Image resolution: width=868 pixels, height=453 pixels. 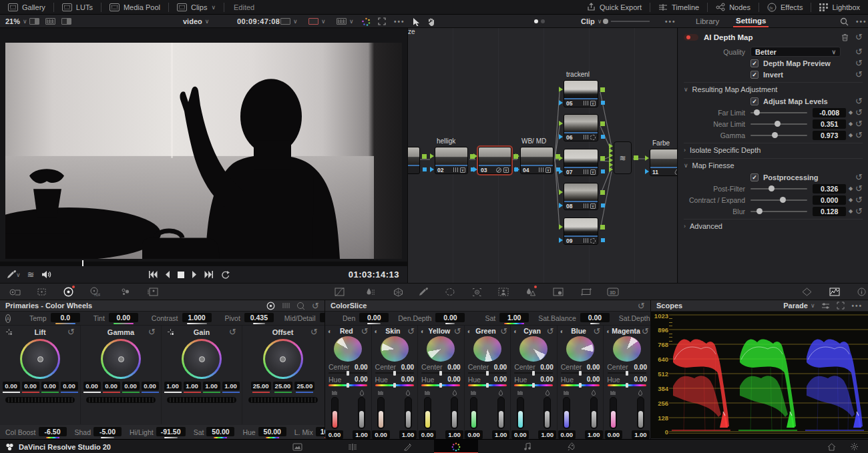 What do you see at coordinates (825, 306) in the screenshot?
I see `scope-settings-icon` at bounding box center [825, 306].